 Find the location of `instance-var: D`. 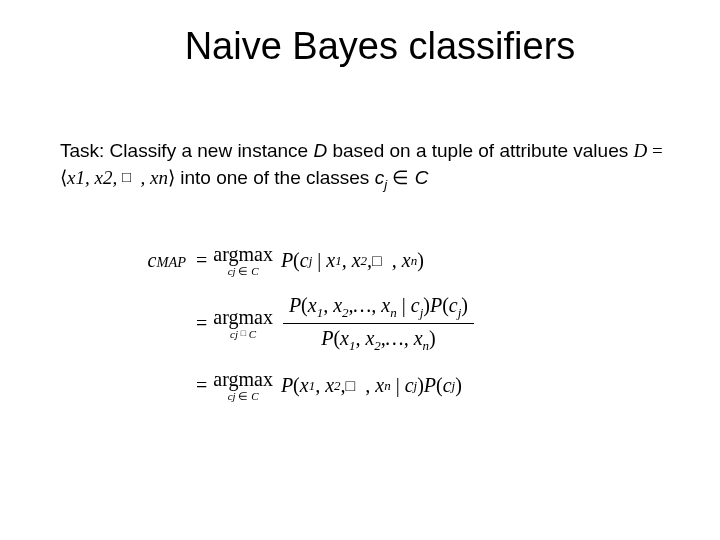

instance-var: D is located at coordinates (320, 150).